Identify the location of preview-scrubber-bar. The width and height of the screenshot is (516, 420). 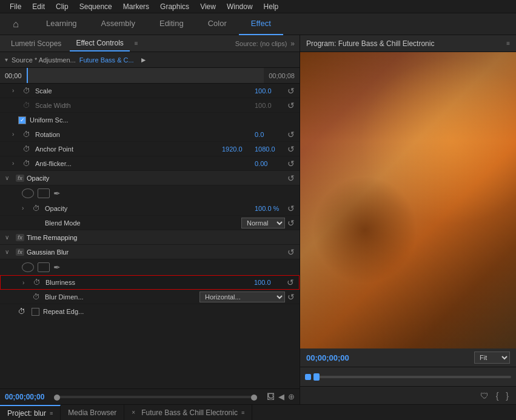
(408, 376).